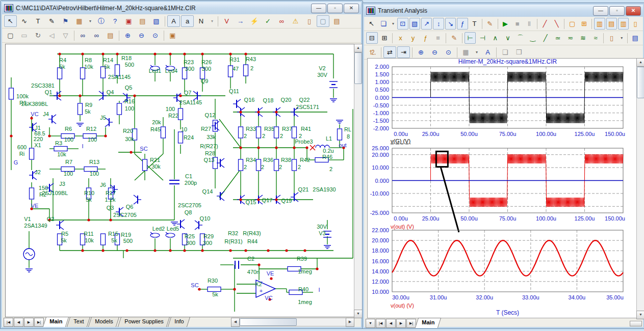 This screenshot has width=644, height=331. I want to click on scale-mode-icon: ⊡, so click(403, 23).